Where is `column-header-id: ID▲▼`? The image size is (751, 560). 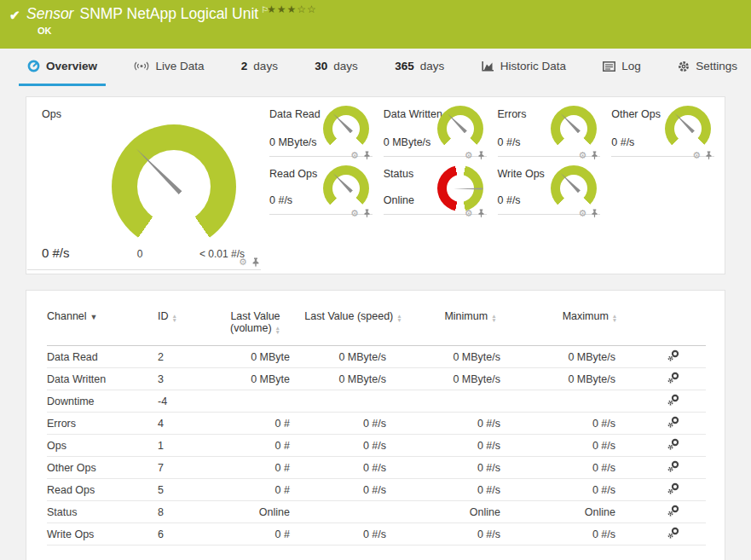 column-header-id: ID▲▼ is located at coordinates (184, 319).